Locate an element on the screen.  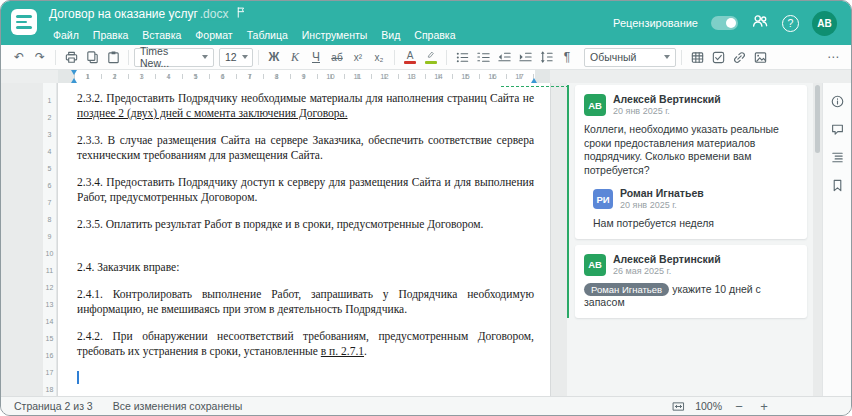
menu-insert: Вставка is located at coordinates (162, 35).